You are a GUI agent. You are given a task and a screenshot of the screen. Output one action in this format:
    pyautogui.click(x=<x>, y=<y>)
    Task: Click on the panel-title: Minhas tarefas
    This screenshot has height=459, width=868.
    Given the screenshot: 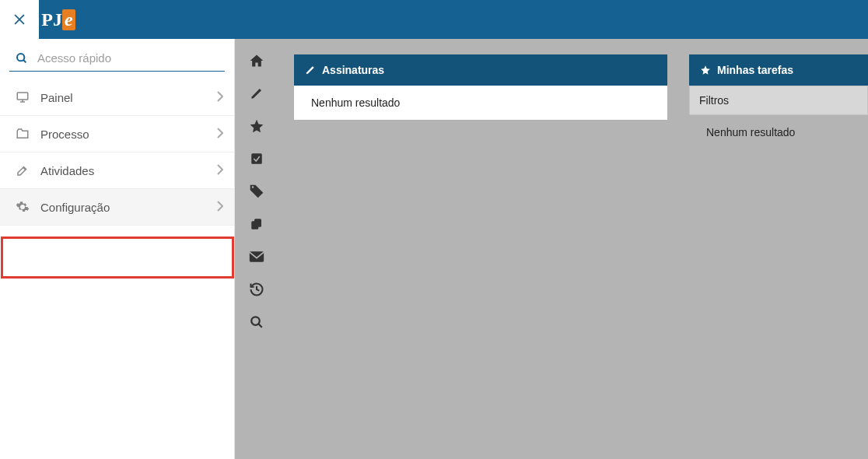 What is the action you would take?
    pyautogui.click(x=755, y=70)
    